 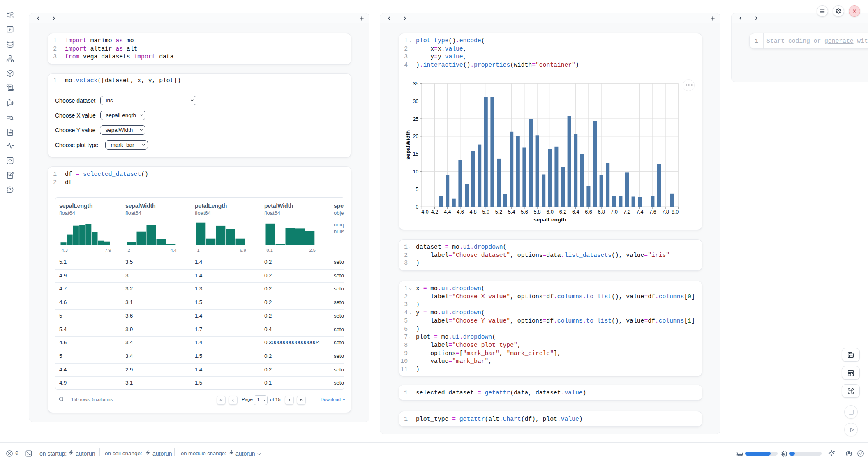 I want to click on svg-text: 25, so click(x=416, y=119).